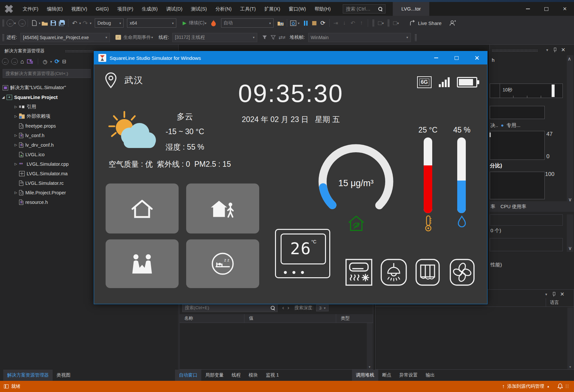 Image resolution: width=574 pixels, height=392 pixels. Describe the element at coordinates (477, 58) in the screenshot. I see `simulator-close-button: ✕` at that location.